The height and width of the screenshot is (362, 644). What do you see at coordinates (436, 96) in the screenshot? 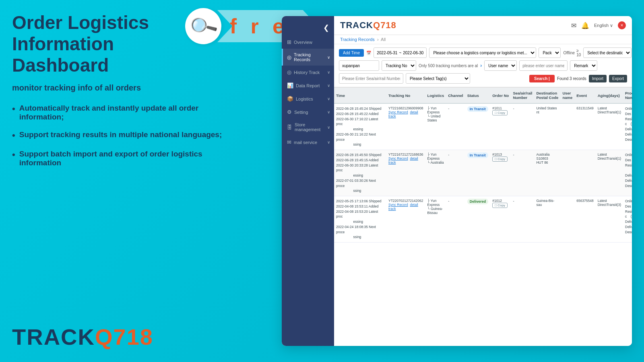
I see `col-logistics: Logistics` at bounding box center [436, 96].